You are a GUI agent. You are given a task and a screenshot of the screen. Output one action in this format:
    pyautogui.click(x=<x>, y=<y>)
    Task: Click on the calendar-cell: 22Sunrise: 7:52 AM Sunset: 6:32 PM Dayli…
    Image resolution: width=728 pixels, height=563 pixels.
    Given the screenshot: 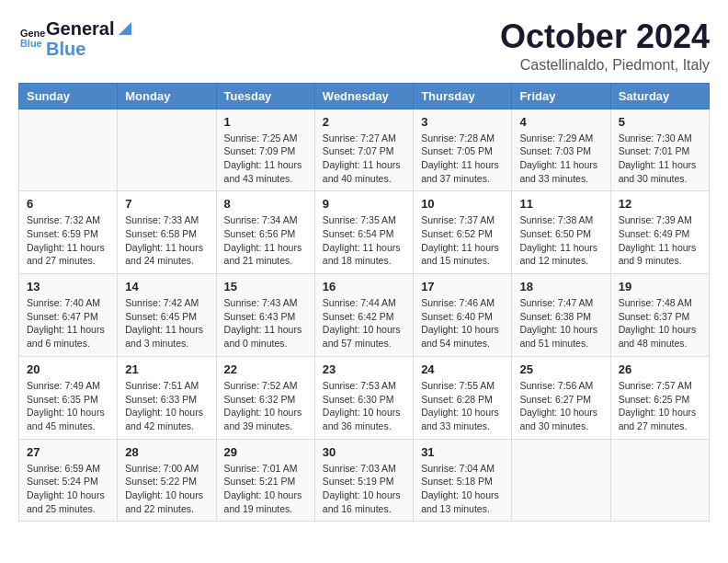 What is the action you would take?
    pyautogui.click(x=265, y=397)
    